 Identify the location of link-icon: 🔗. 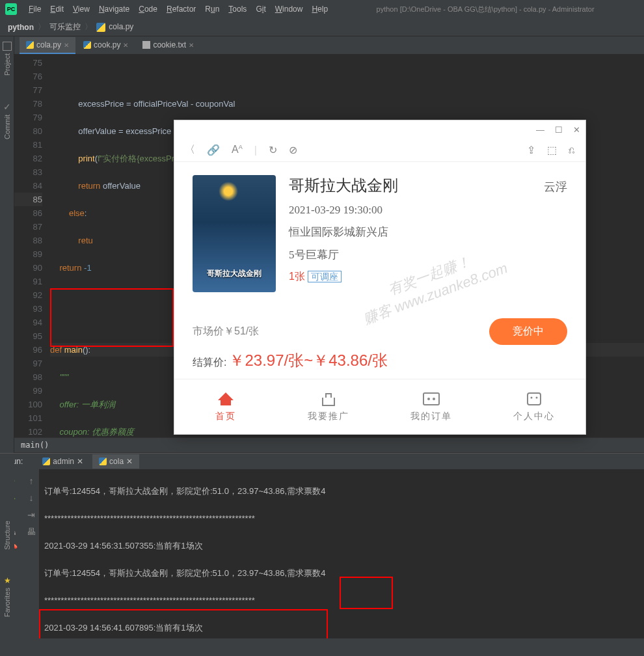
(213, 150).